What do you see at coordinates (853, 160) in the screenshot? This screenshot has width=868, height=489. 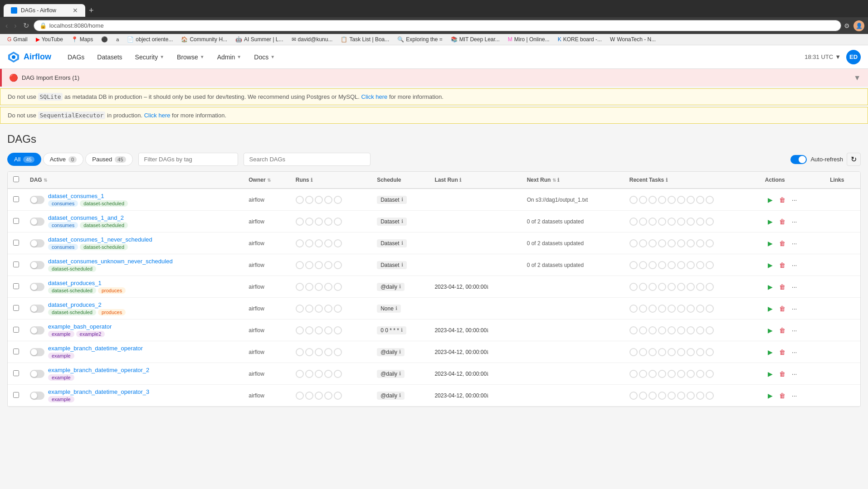 I see `manual-refresh-button: ↻` at bounding box center [853, 160].